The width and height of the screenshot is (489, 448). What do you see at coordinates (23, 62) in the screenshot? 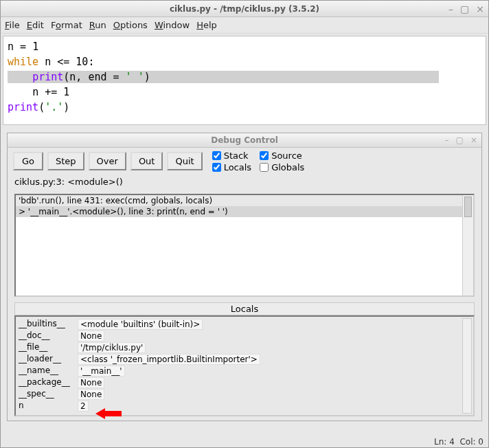
I see `code-keyword: while` at bounding box center [23, 62].